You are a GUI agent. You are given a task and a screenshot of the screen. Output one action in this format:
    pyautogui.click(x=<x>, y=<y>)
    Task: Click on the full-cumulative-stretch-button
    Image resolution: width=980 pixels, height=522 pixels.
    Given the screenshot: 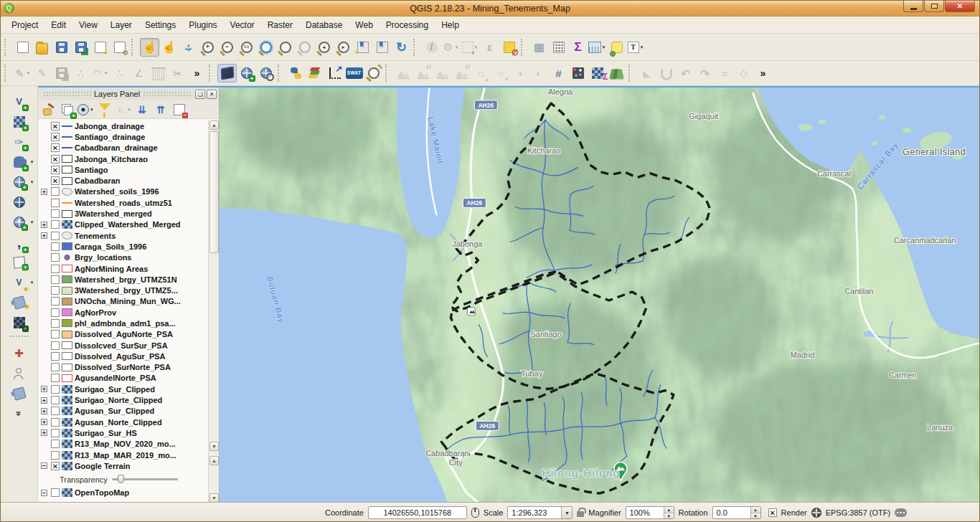 What is the action you would take?
    pyautogui.click(x=462, y=73)
    